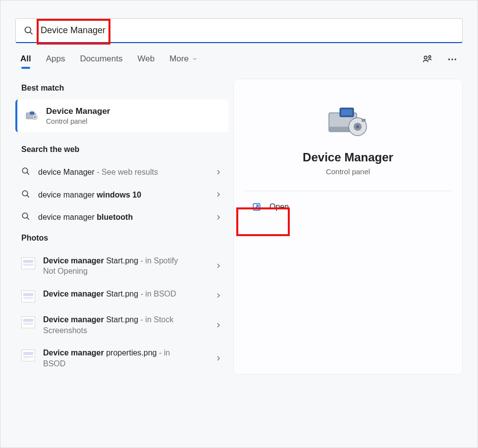  Describe the element at coordinates (146, 60) in the screenshot. I see `tab-web: Web` at that location.